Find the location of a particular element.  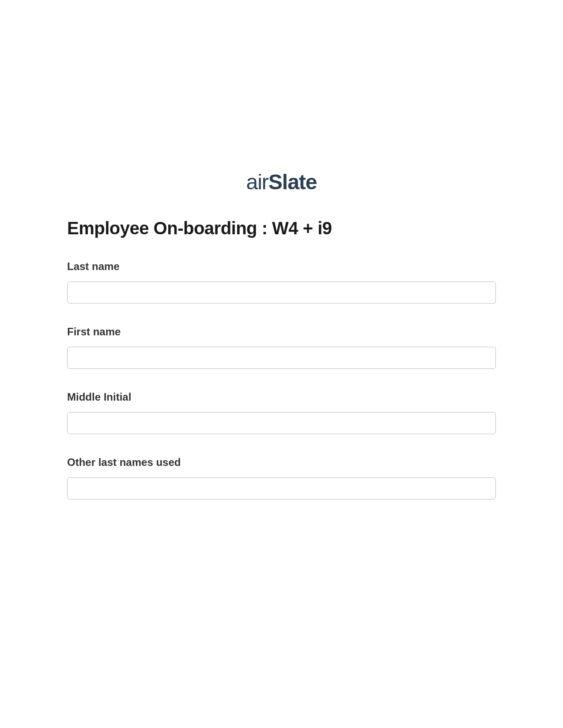

page-title: Employee On-boarding : W4 + i9 is located at coordinates (282, 229).